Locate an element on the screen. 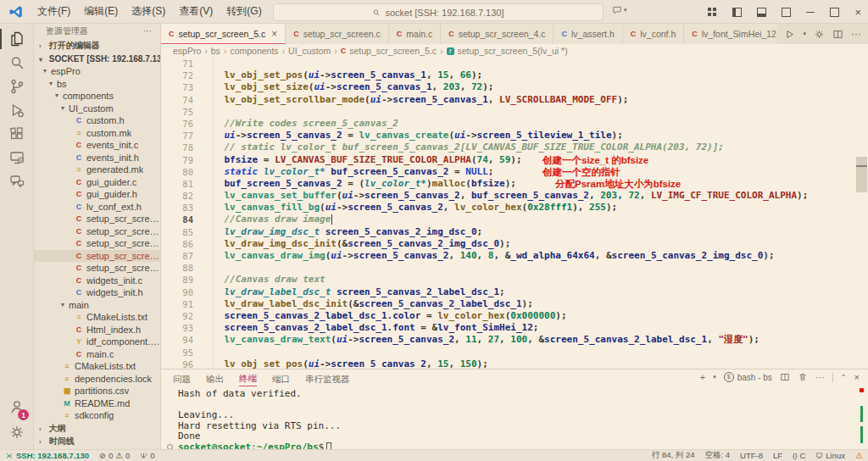  breadcrumb-folder: bs is located at coordinates (215, 51).